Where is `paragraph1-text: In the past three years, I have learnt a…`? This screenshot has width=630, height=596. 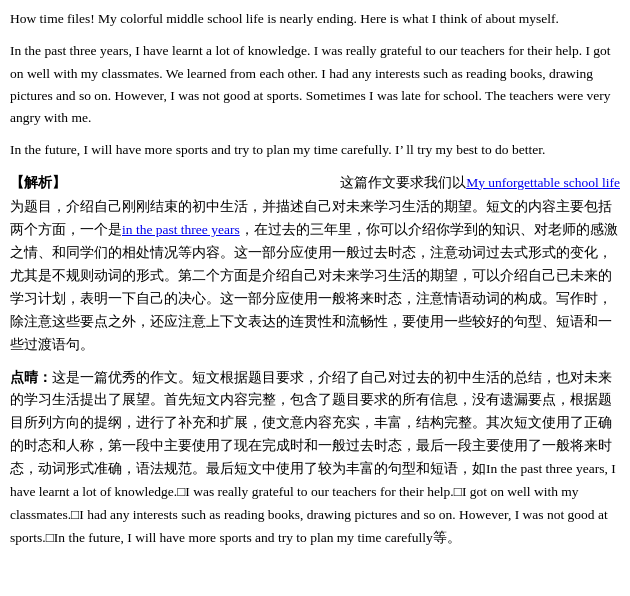
paragraph1-text: In the past three years, I have learnt a… is located at coordinates (310, 84).